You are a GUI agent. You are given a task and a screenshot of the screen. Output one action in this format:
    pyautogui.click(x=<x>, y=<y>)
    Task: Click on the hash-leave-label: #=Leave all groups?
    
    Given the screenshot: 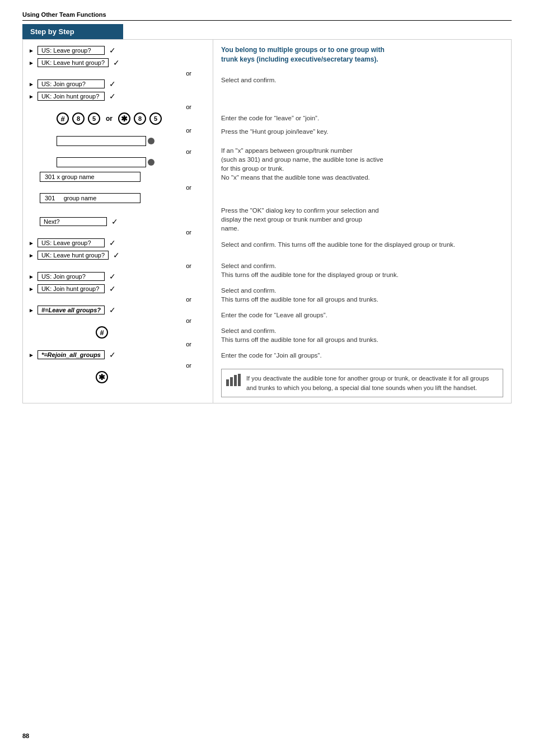 What is the action you would take?
    pyautogui.click(x=71, y=310)
    